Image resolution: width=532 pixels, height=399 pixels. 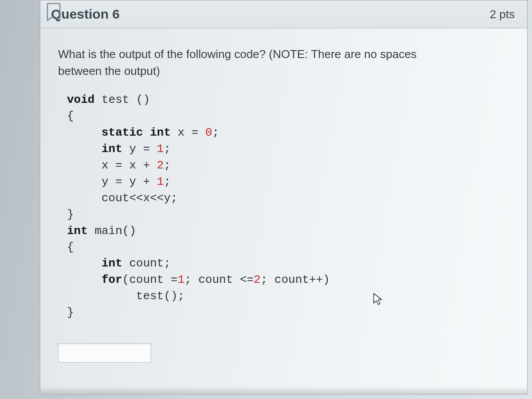 I want to click on question-prompt: What is the output of the following code…, so click(x=253, y=63).